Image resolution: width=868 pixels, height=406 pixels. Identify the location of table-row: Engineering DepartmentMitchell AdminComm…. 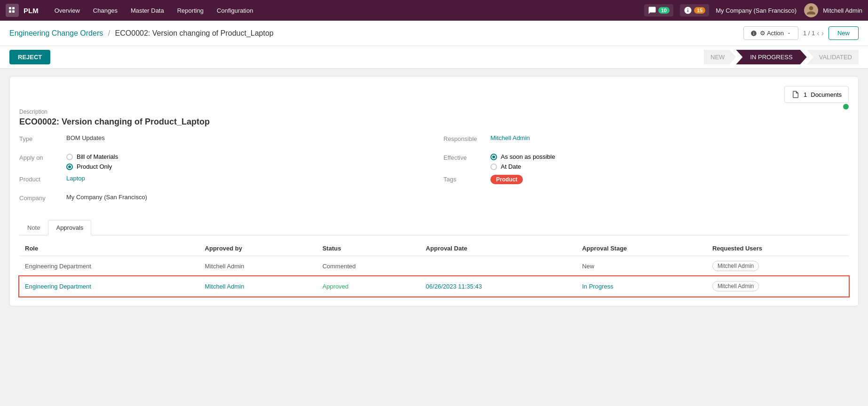
(434, 266).